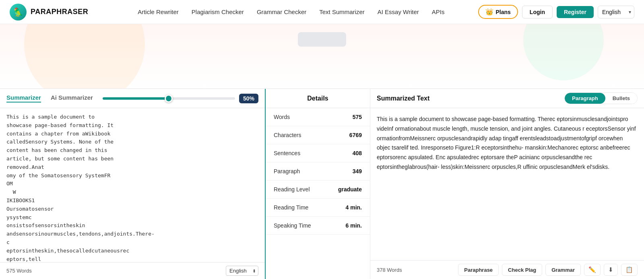 This screenshot has width=644, height=279. I want to click on navbar-actions: 👑 Plans Login Register English Spanish F…, so click(556, 12).